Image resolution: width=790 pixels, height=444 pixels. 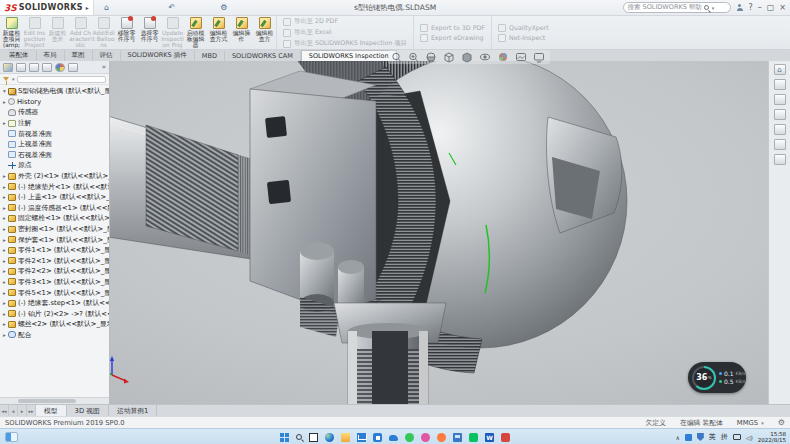 What do you see at coordinates (55, 134) in the screenshot?
I see `tree-item: 前视基准面` at bounding box center [55, 134].